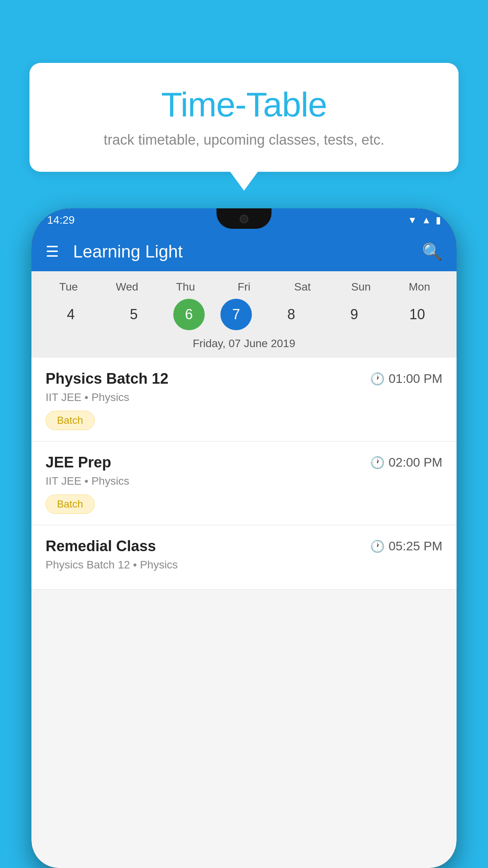 This screenshot has height=868, width=488. I want to click on status-icons: ▼ ▲ ▮, so click(424, 220).